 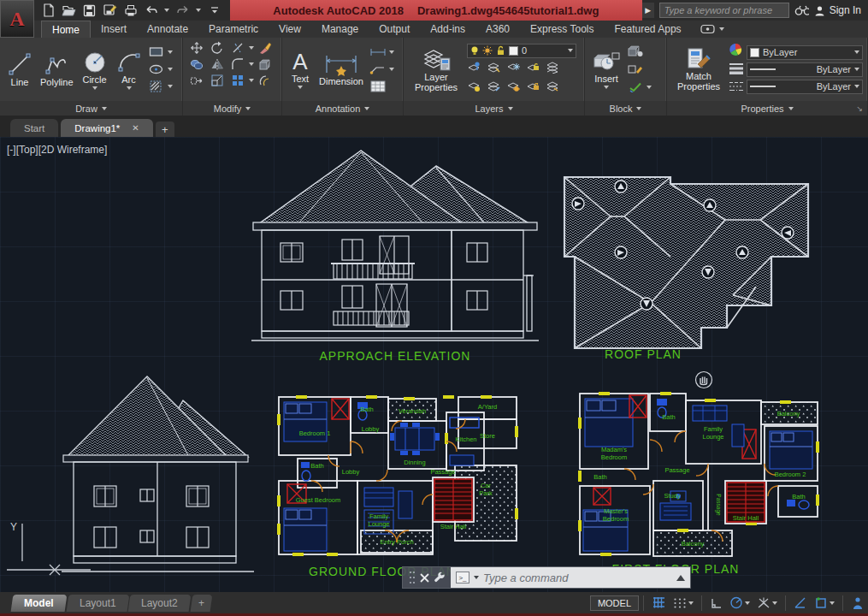 I want to click on modify-panel-label: Modify, so click(x=233, y=108).